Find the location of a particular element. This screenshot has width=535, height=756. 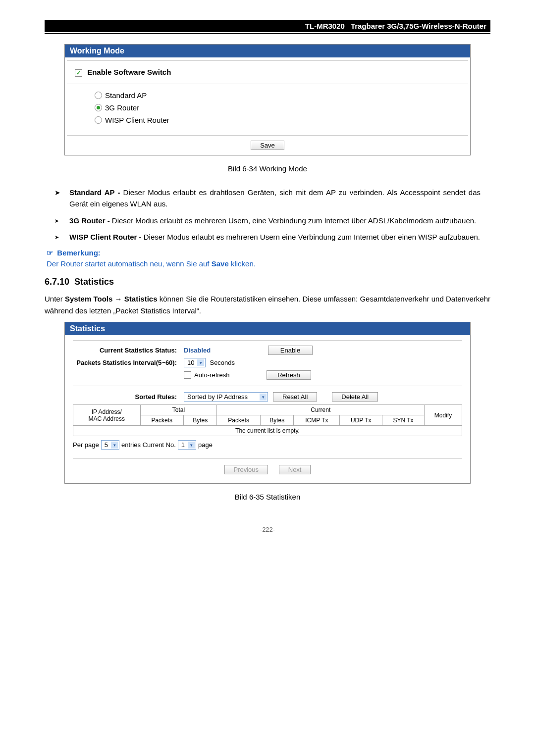

th-udp: UDP Tx is located at coordinates (361, 421).